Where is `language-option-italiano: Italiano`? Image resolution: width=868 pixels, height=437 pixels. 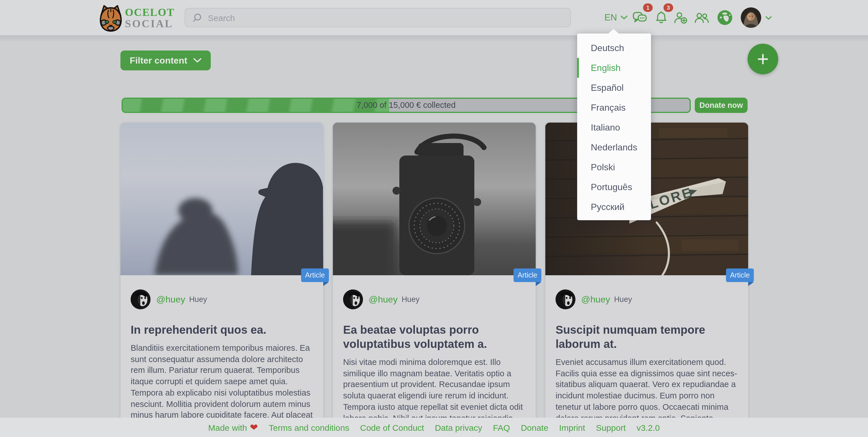
language-option-italiano: Italiano is located at coordinates (614, 127).